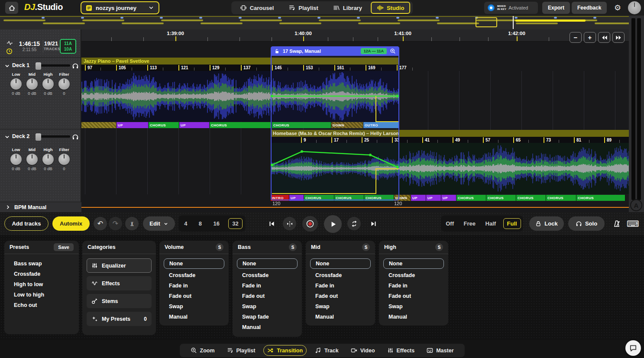  What do you see at coordinates (26, 223) in the screenshot?
I see `add-tracks-button: Add tracks` at bounding box center [26, 223].